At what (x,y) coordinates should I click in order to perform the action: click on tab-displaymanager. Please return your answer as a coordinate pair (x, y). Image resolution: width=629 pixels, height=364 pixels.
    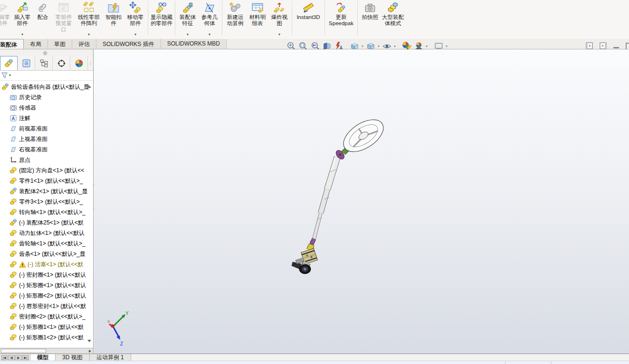
    Looking at the image, I should click on (79, 63).